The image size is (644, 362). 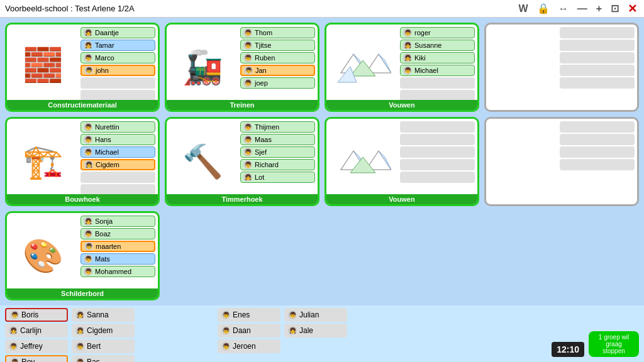 What do you see at coordinates (118, 256) in the screenshot?
I see `names-schilderbord: 👧Sonja 👦Boaz 👦maarten 👦Mats 👦Mohammed` at bounding box center [118, 256].